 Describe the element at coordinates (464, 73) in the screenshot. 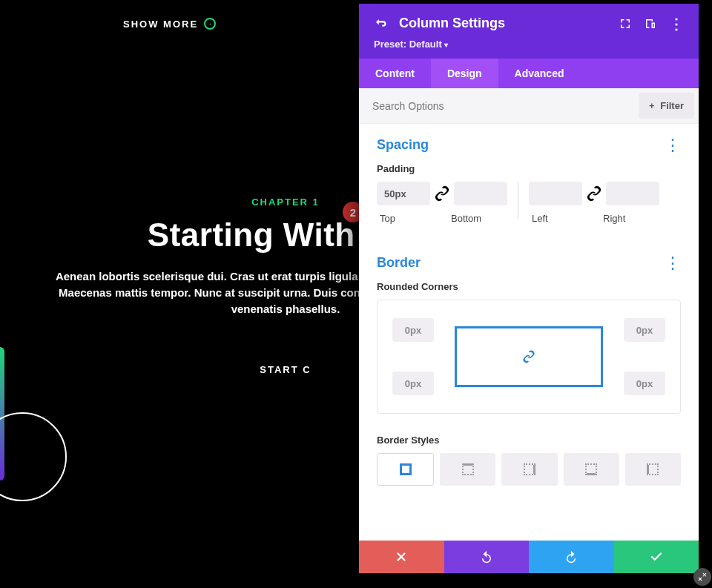

I see `tab-design: Design` at that location.